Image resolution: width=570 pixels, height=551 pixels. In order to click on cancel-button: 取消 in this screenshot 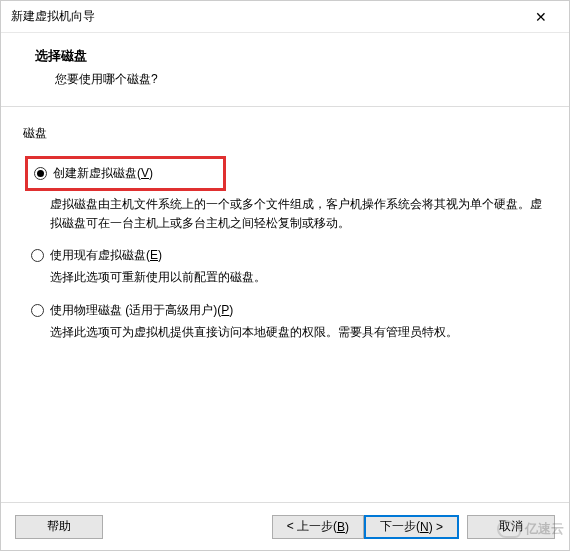, I will do `click(511, 527)`.